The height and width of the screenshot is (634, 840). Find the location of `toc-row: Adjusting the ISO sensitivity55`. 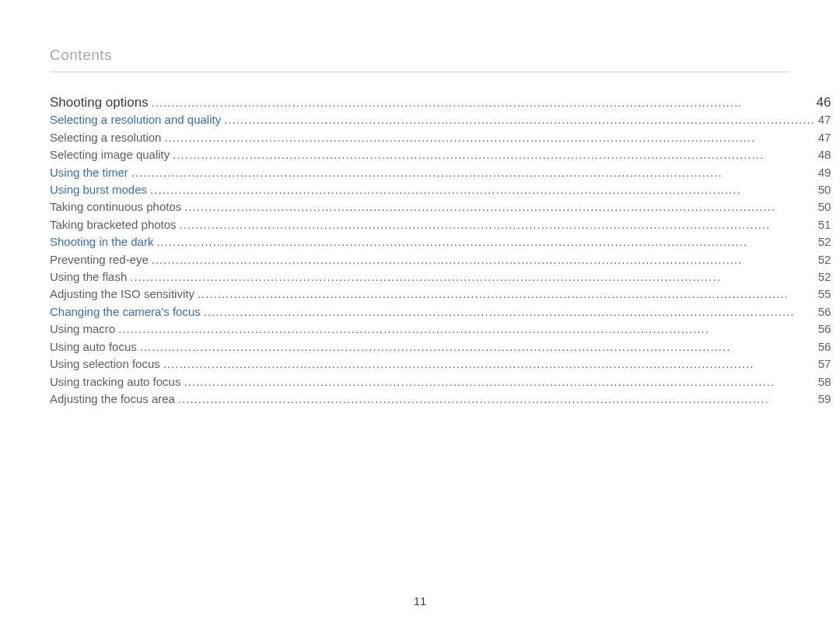

toc-row: Adjusting the ISO sensitivity55 is located at coordinates (440, 294).